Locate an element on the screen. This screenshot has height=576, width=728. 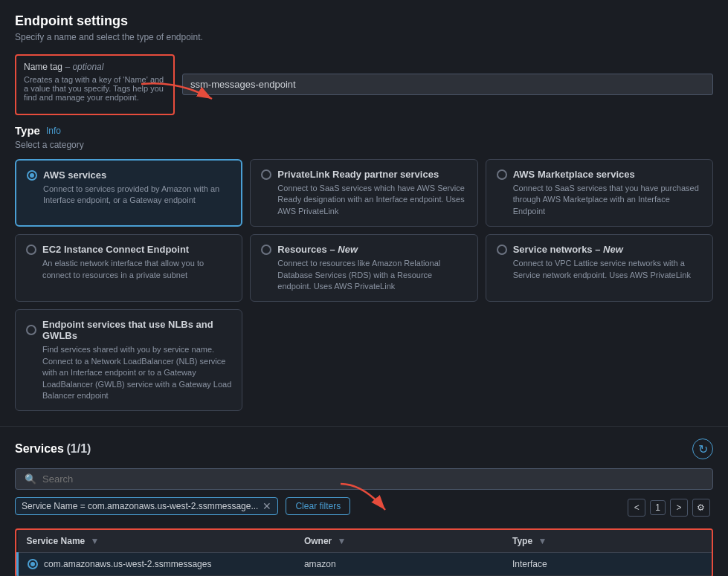
col-service-name: Service Name ▼ is located at coordinates (156, 541).